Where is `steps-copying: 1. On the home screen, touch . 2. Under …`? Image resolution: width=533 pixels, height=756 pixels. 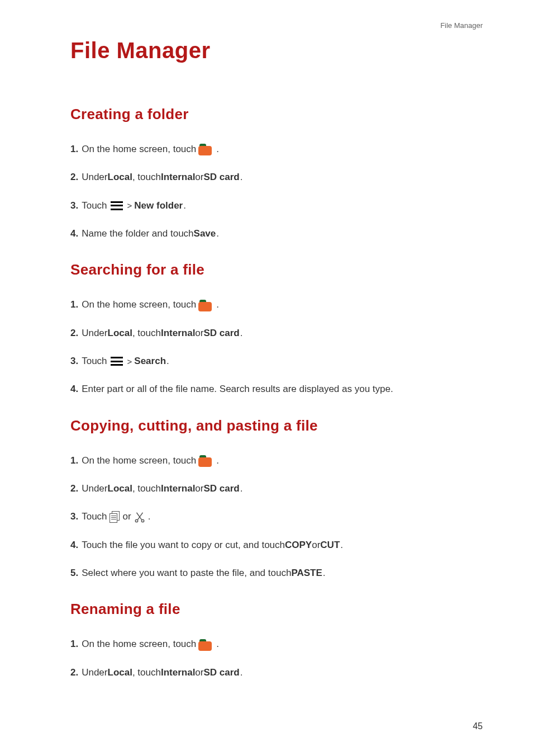 steps-copying: 1. On the home screen, touch . 2. Under … is located at coordinates (278, 517).